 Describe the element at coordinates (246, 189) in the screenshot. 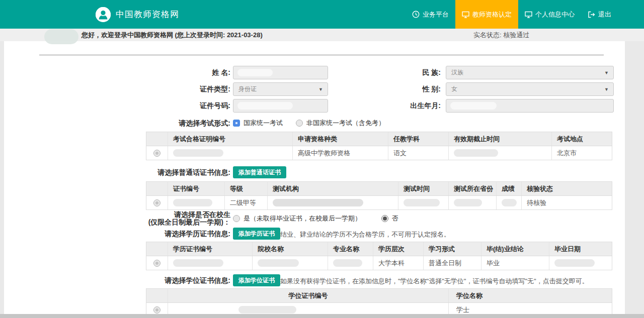

I see `col-level: 等级` at that location.